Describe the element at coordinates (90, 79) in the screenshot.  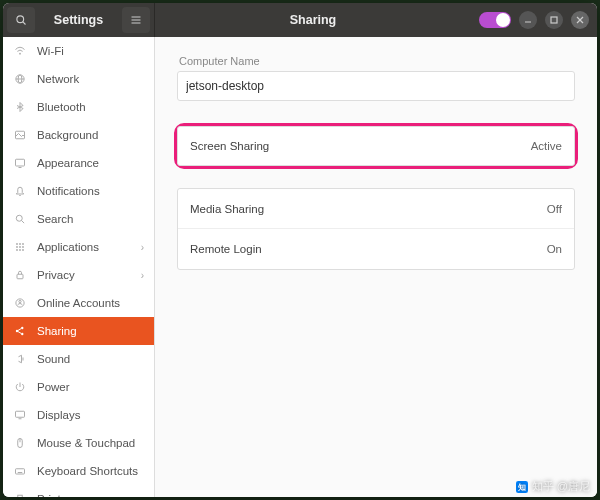
I see `sidebar-item-label: Network` at that location.